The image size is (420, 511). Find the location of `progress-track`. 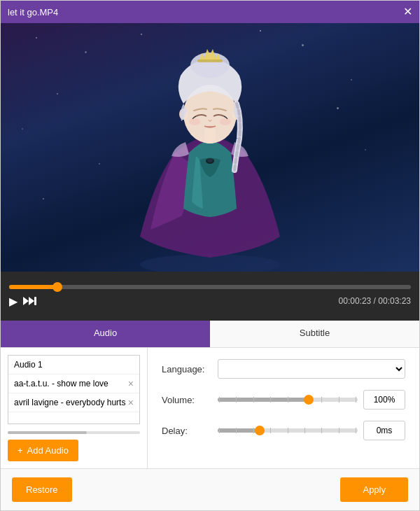

progress-track is located at coordinates (210, 287).